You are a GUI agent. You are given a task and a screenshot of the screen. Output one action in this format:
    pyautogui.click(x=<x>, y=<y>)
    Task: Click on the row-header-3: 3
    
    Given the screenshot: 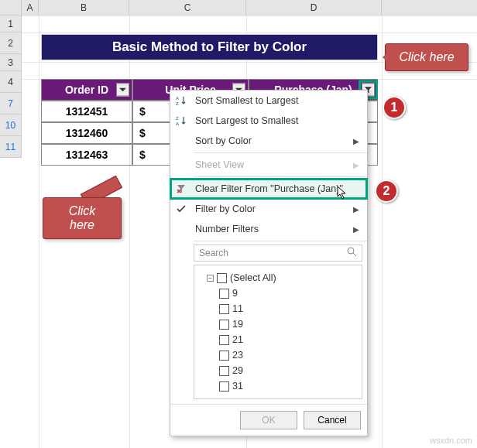 What is the action you would take?
    pyautogui.click(x=11, y=63)
    